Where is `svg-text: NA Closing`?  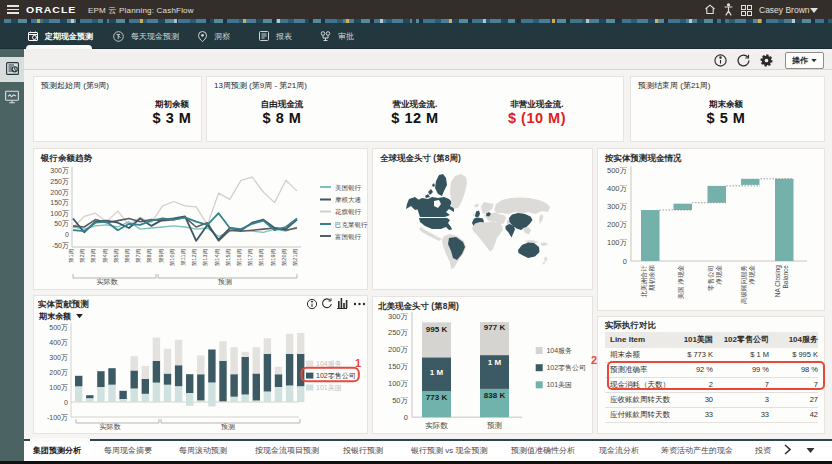
svg-text: NA Closing is located at coordinates (778, 282).